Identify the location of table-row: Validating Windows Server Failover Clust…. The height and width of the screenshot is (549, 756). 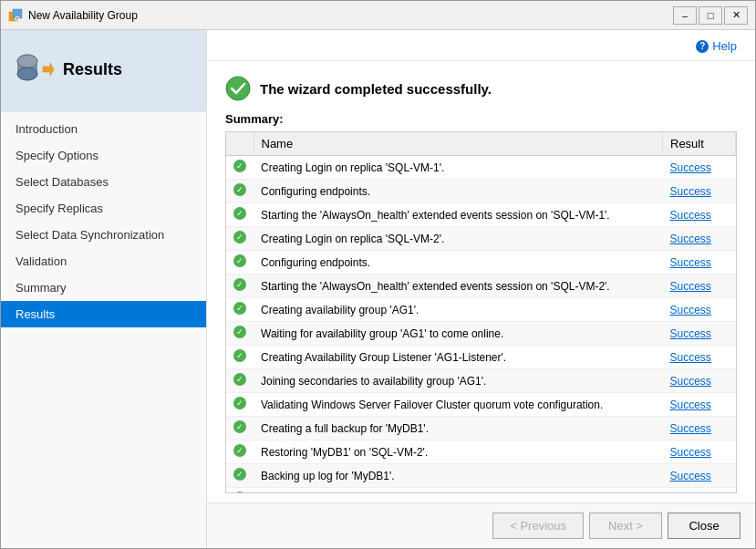
(482, 405).